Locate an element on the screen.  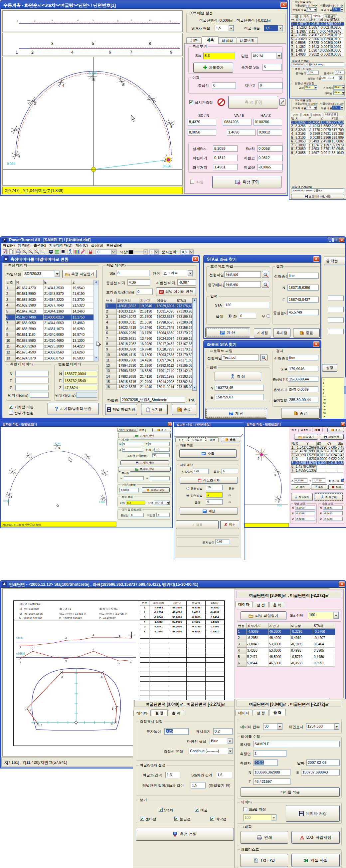
svg-text: 여굴단면적 : 3.0403 ㎡ is located at coordinates (73, 614).